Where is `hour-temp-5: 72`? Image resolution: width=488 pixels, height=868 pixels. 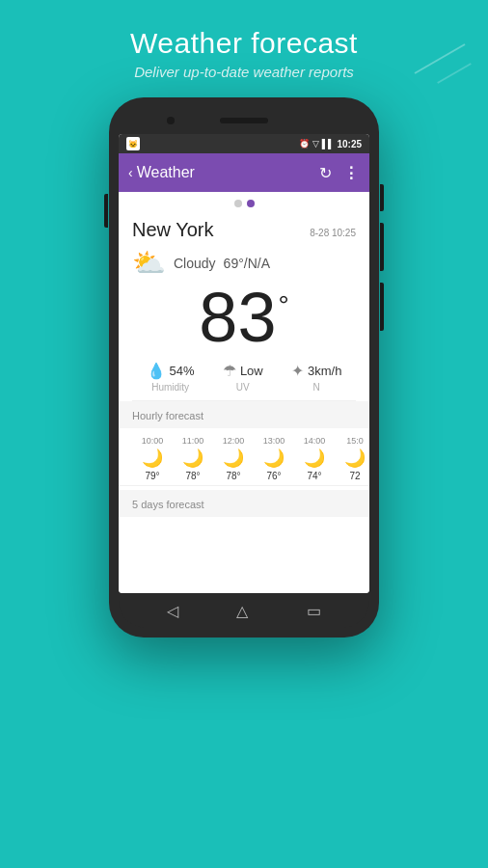 hour-temp-5: 72 is located at coordinates (355, 476).